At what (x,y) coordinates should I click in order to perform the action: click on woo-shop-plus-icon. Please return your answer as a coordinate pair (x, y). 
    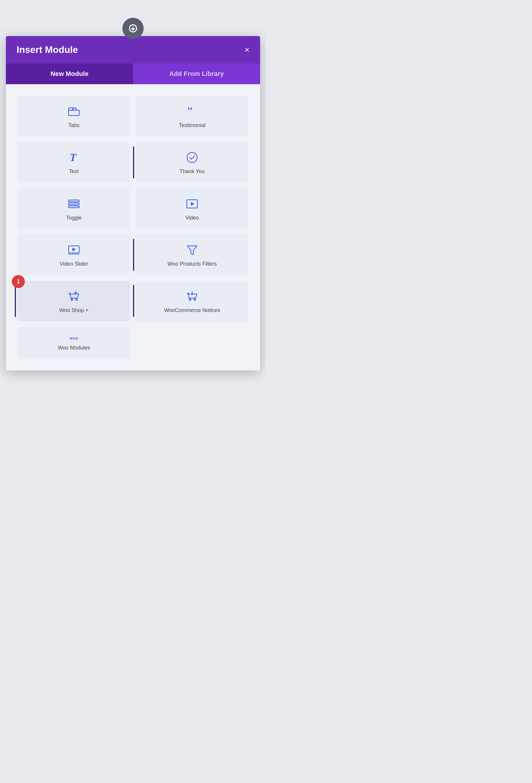
    Looking at the image, I should click on (74, 296).